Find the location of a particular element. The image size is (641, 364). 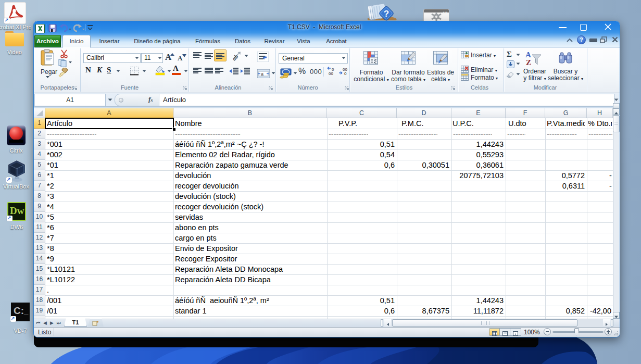

svg-text: 0 is located at coordinates (346, 73).